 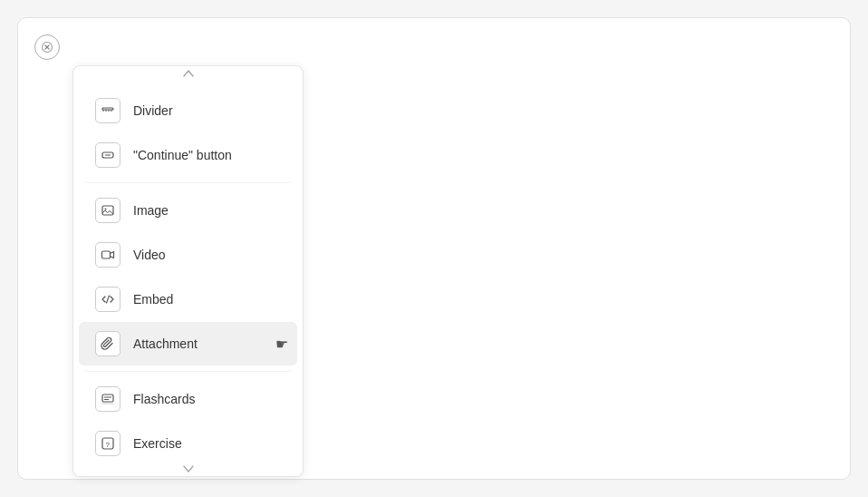 What do you see at coordinates (188, 344) in the screenshot?
I see `menu-item-attachment: Attachment ☛` at bounding box center [188, 344].